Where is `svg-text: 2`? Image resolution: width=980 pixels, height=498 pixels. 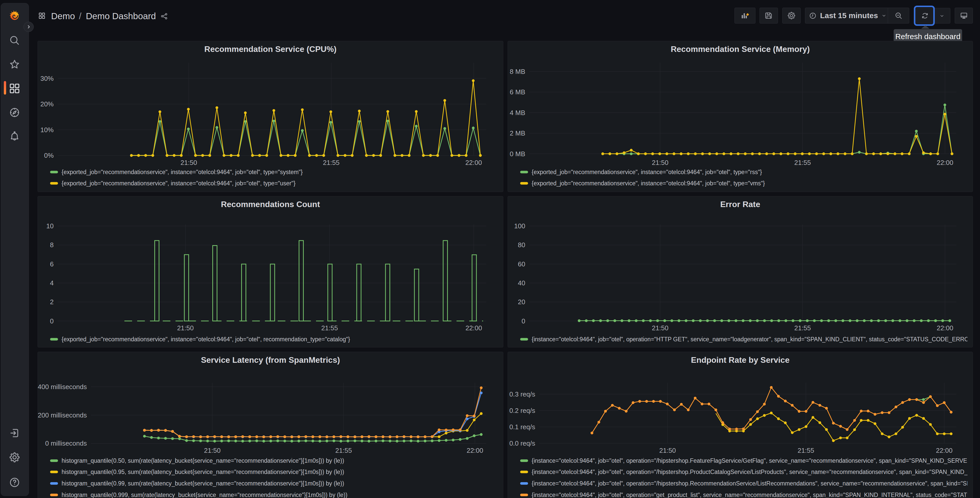 svg-text: 2 is located at coordinates (52, 302).